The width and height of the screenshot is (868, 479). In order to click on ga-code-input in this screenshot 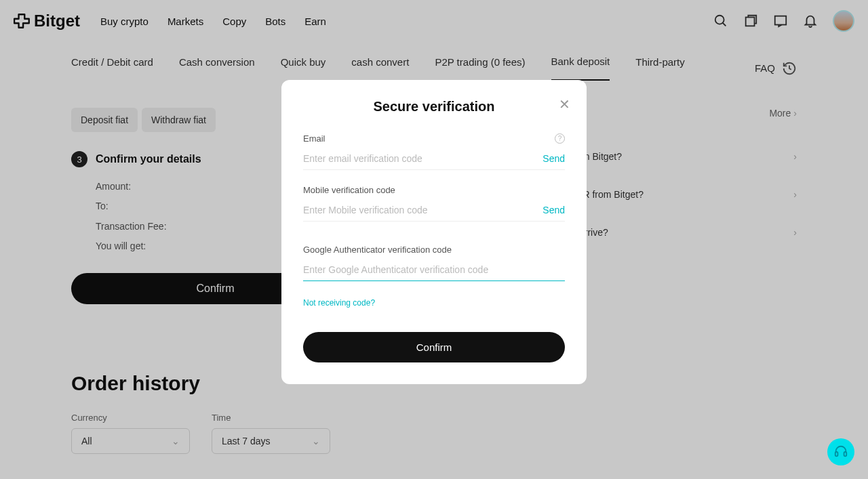, I will do `click(434, 270)`.